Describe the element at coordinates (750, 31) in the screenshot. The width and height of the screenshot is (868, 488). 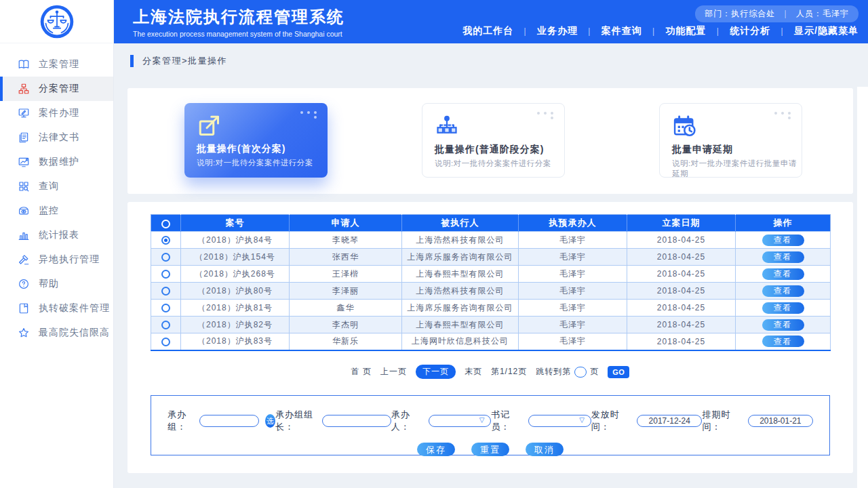
I see `nav-item-statistics-analysis: 统计分析` at that location.